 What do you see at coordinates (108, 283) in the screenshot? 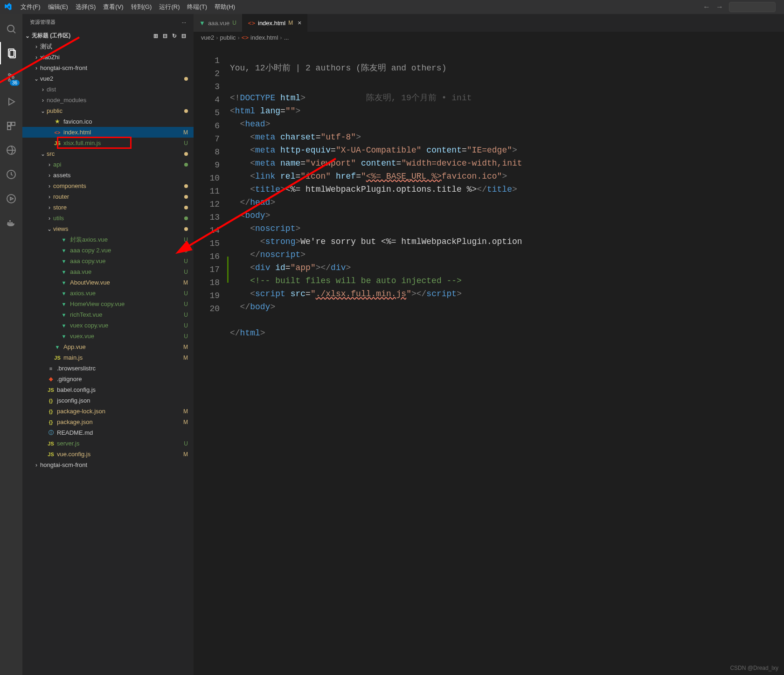
I see `tree-file: ▼AboutView.vueM` at bounding box center [108, 283].